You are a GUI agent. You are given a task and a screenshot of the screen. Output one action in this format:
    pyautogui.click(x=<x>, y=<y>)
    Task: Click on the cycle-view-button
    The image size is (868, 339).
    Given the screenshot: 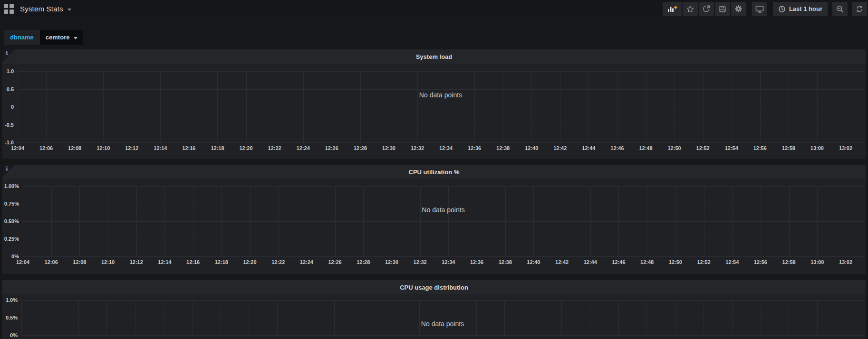 What is the action you would take?
    pyautogui.click(x=760, y=9)
    